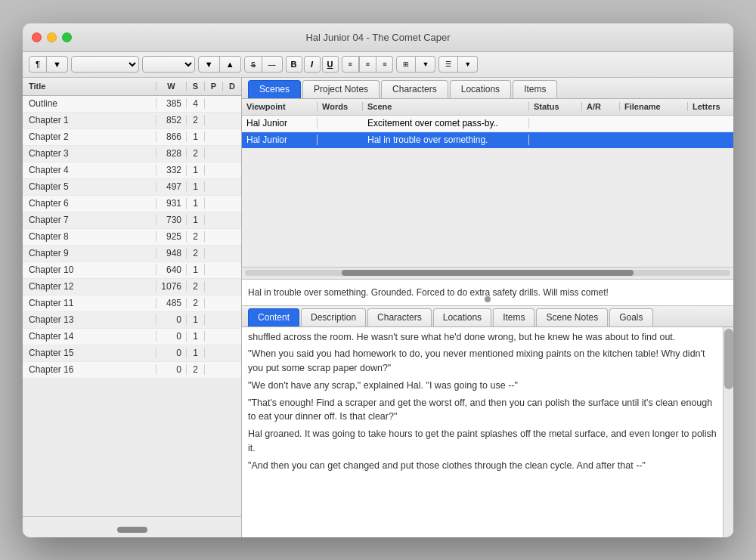 This screenshot has width=756, height=560. I want to click on table-row: Chapter 2 866 1, so click(132, 138).